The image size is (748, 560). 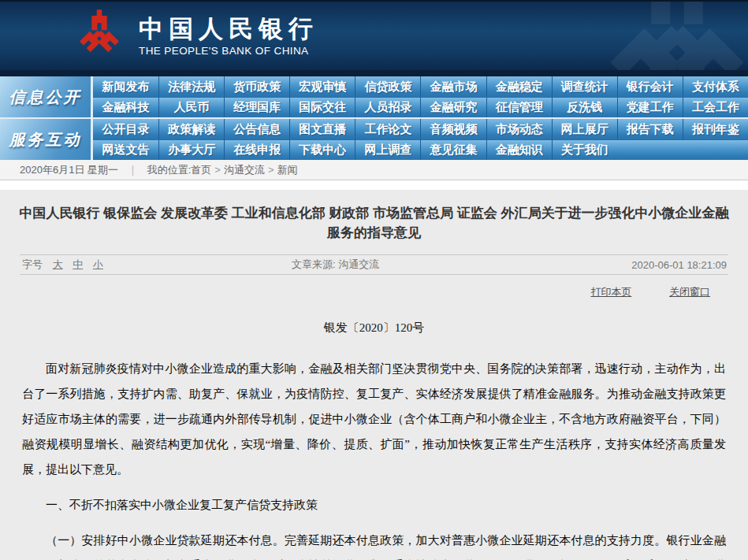 What do you see at coordinates (229, 29) in the screenshot?
I see `bank-name-cn: 中国人民银行` at bounding box center [229, 29].